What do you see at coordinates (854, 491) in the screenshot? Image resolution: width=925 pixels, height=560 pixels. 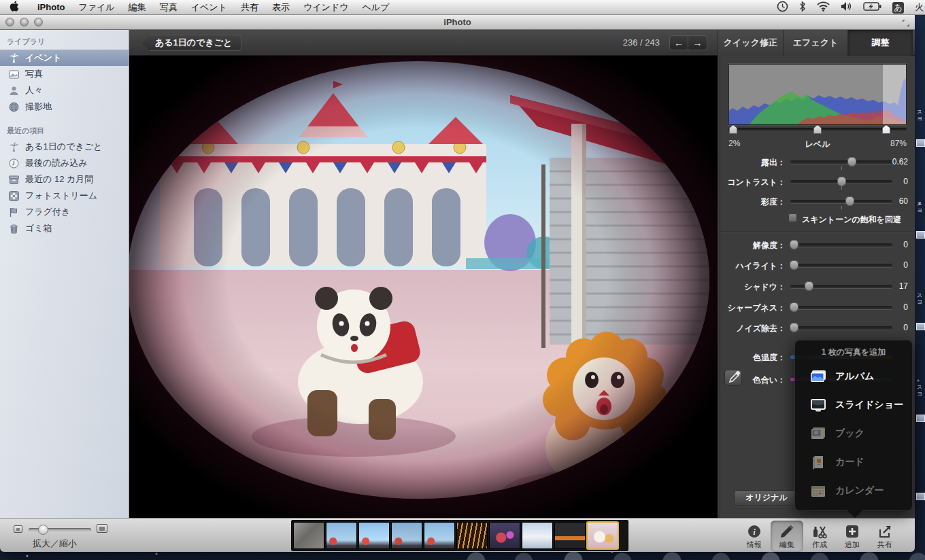 I see `popup-item-calendar: カレンダー` at bounding box center [854, 491].